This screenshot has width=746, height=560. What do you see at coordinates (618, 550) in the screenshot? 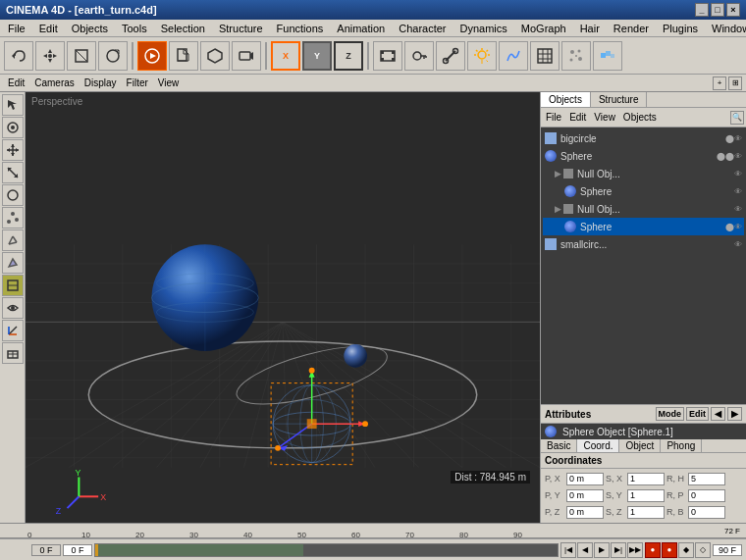
I see `transport-next: ▶|` at bounding box center [618, 550].